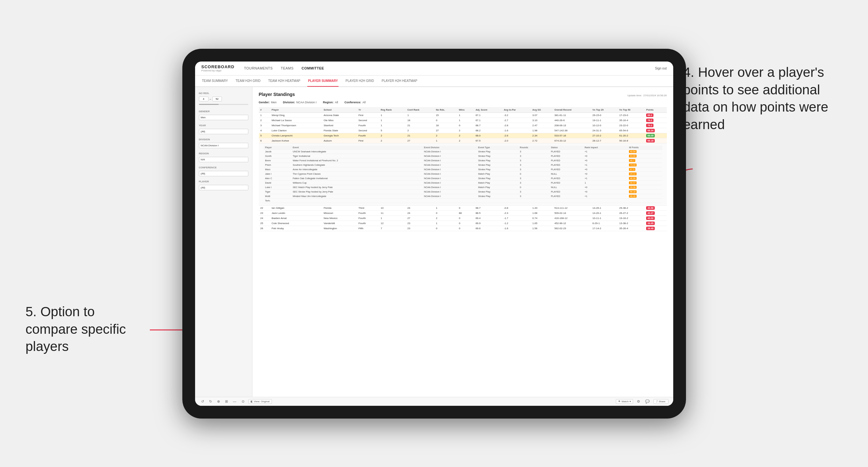 The image size is (868, 467). I want to click on cell-vs50: 26-27-2, so click(631, 213).